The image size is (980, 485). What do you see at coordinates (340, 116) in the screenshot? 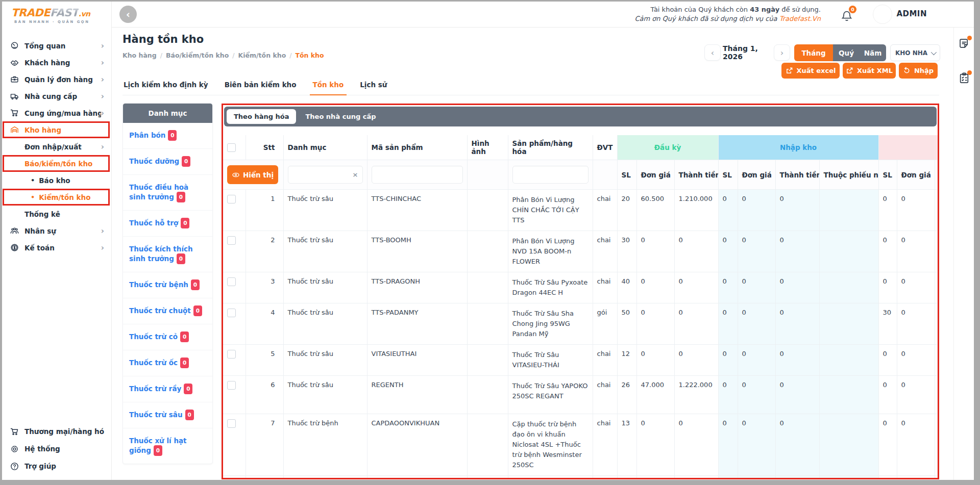
I see `view-tab-by-supplier: Theo nhà cung cấp` at bounding box center [340, 116].